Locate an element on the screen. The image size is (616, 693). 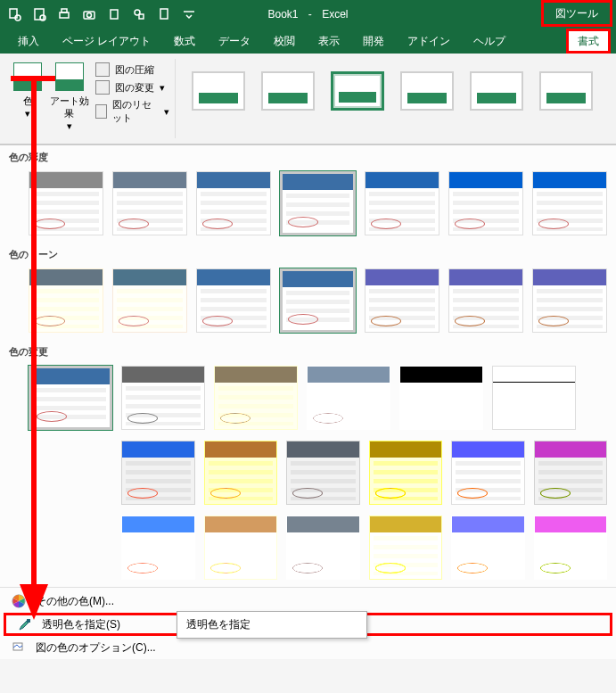
color-wheel-icon is located at coordinates (19, 601).